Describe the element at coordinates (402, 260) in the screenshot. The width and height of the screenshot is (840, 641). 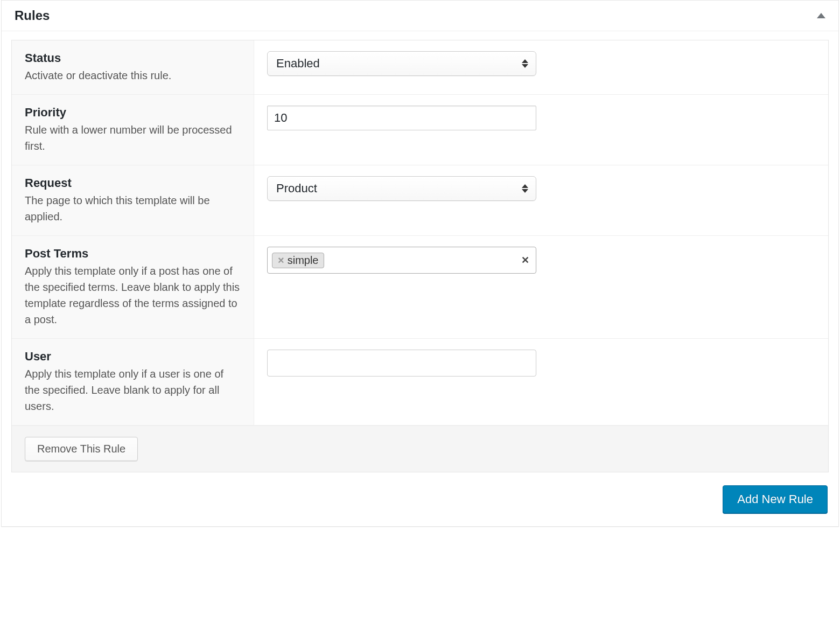
I see `post-terms-input: × simple ✕` at that location.